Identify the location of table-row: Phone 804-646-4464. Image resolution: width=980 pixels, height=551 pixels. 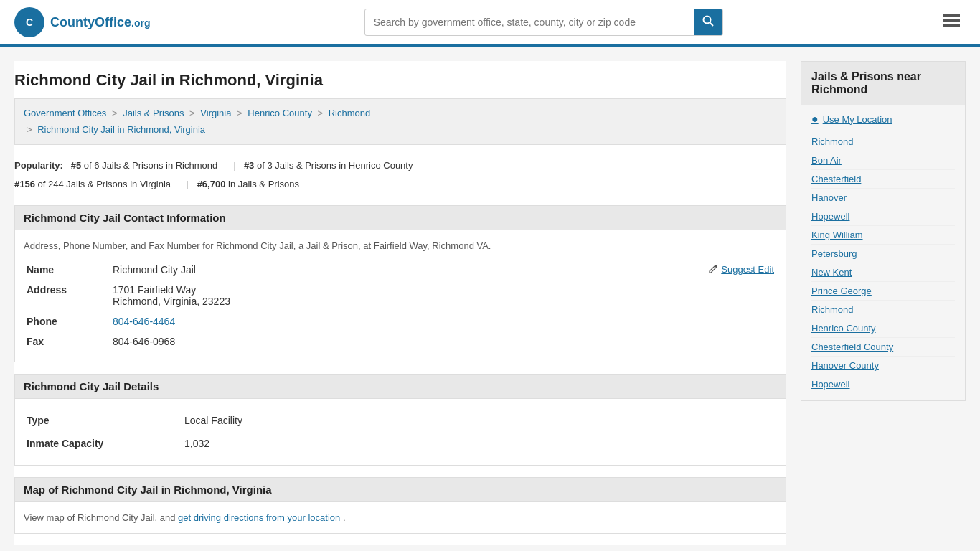
(400, 321).